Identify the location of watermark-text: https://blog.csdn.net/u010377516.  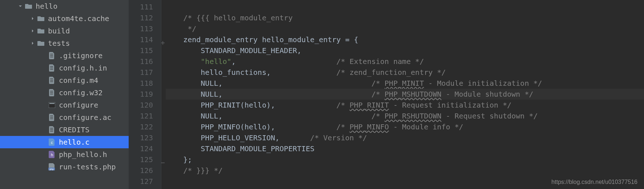
(595, 182).